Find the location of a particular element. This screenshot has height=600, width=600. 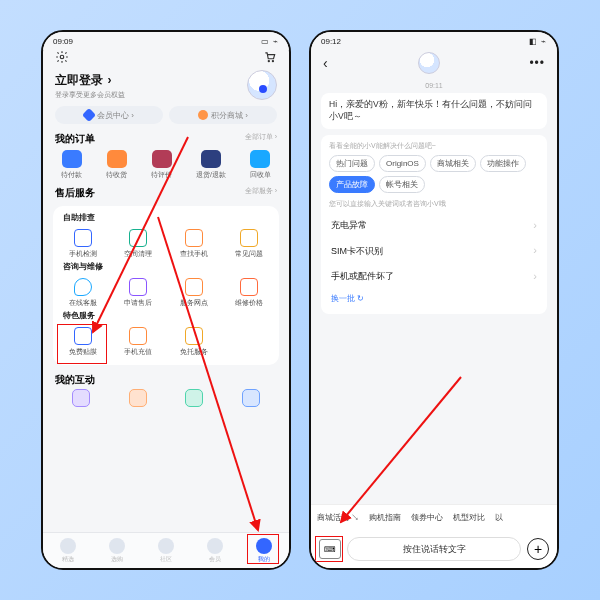

status-icons-right: ▭ ⌁ is located at coordinates (270, 42).